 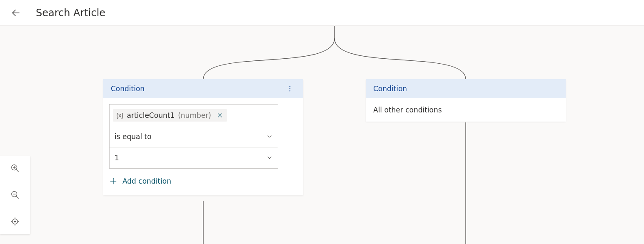 I want to click on condition-variable-row: {x} articleCount1 (number), so click(x=194, y=115).